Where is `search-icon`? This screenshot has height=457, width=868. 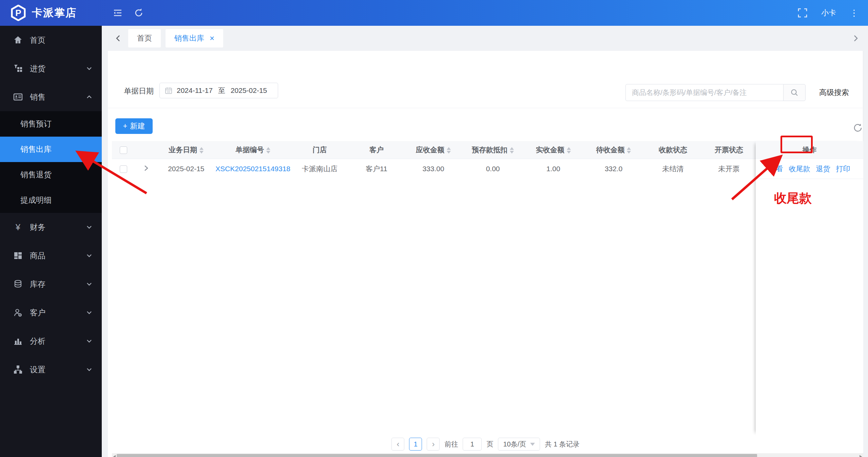
search-icon is located at coordinates (794, 93).